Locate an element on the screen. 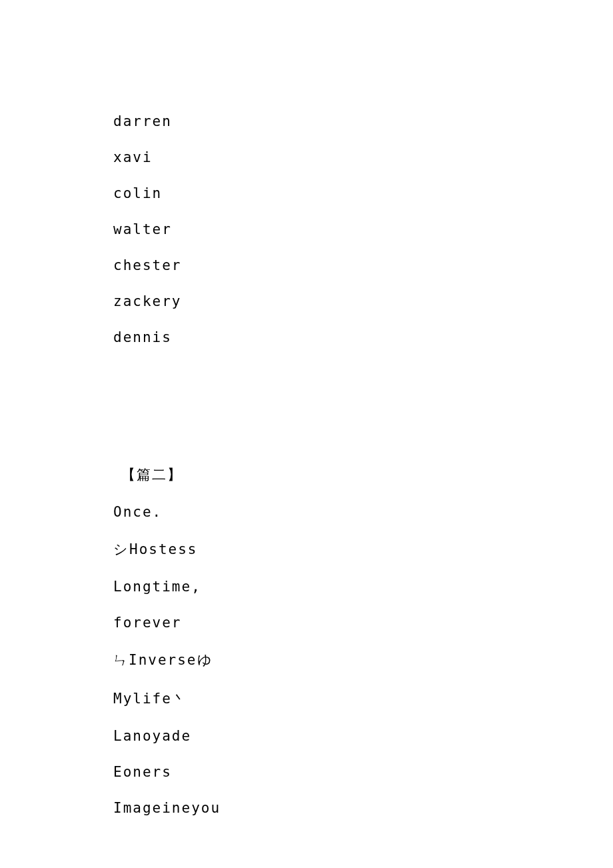 The image size is (613, 868). text-line: Lanoyade is located at coordinates (306, 736).